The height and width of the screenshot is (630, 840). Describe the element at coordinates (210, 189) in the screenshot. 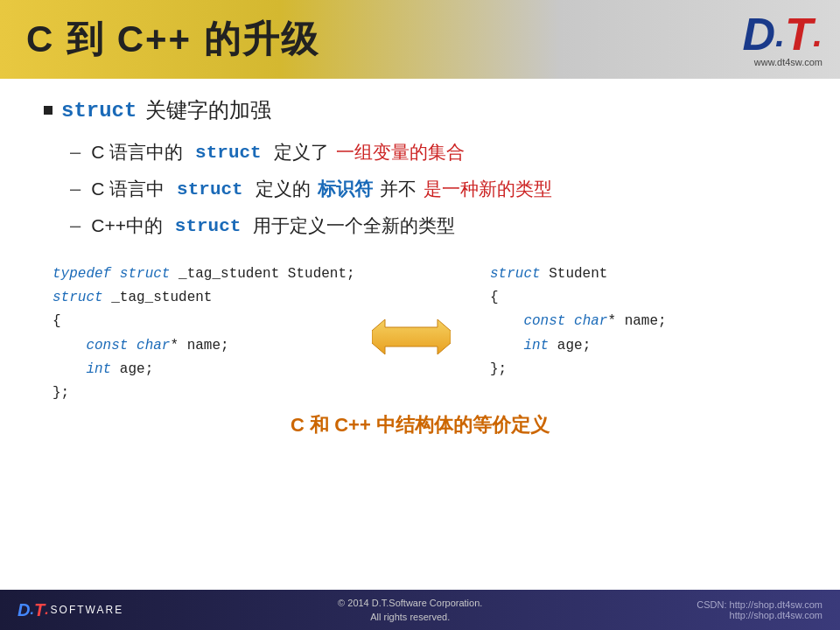

I see `sub2-keyword: struct` at that location.